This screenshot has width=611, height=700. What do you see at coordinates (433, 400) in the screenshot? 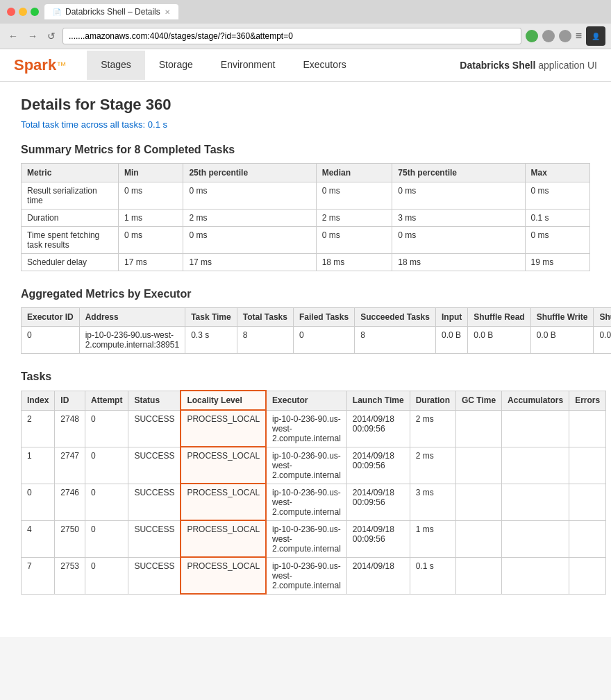
I see `task-col-duration: Duration` at bounding box center [433, 400].